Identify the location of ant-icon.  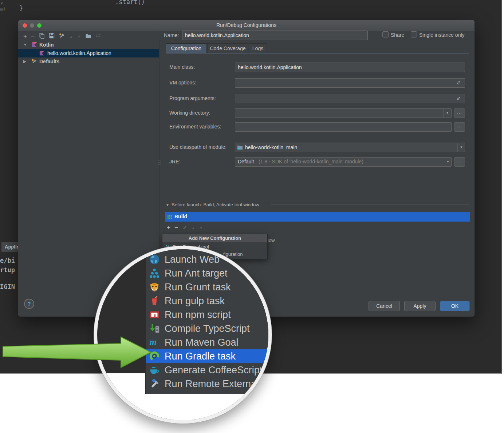
(154, 273).